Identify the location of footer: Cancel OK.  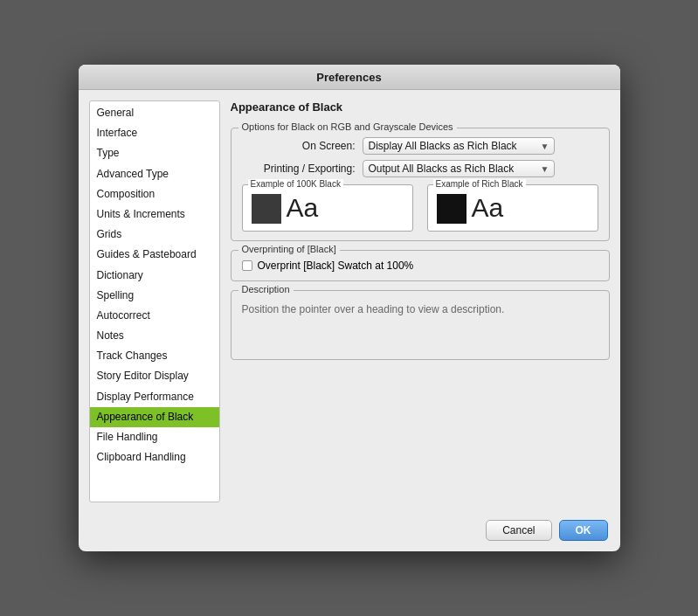
(349, 532).